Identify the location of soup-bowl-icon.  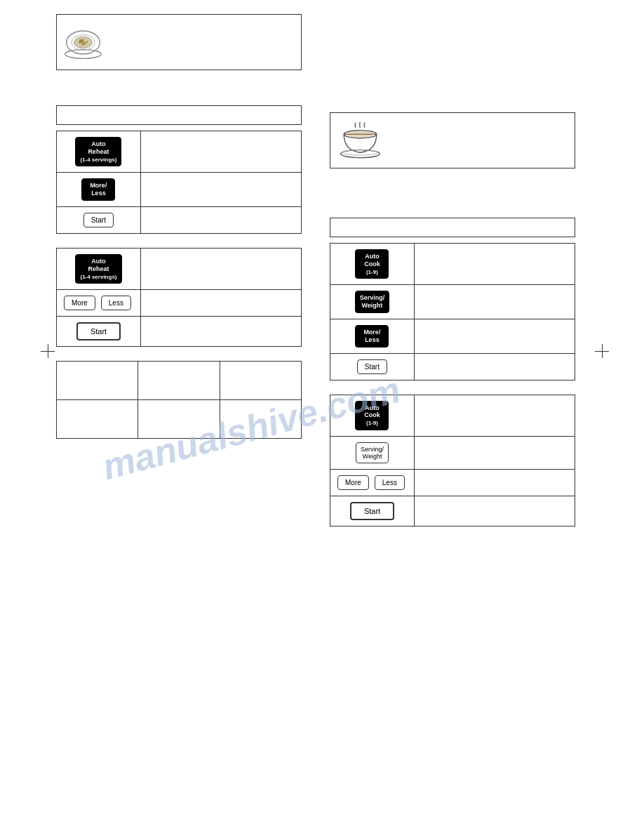
(361, 140).